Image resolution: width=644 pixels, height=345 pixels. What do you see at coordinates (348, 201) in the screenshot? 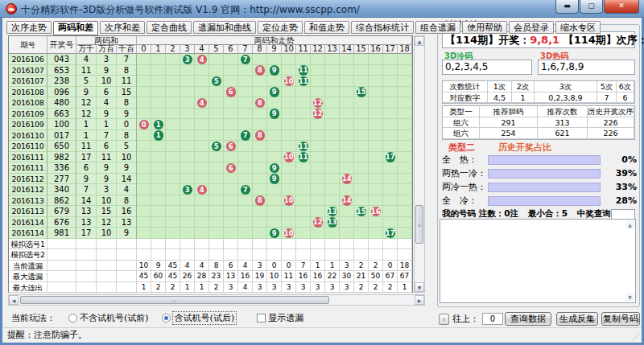
I see `sum-mark: 14` at bounding box center [348, 201].